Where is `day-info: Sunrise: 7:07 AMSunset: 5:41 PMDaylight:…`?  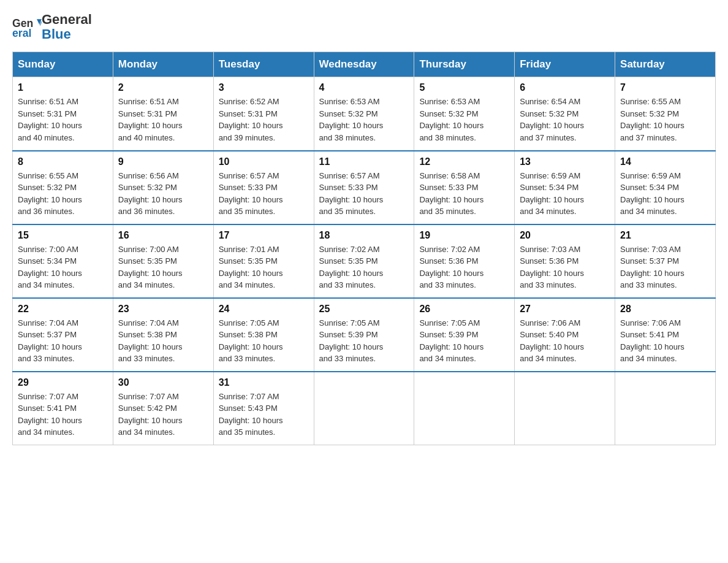 day-info: Sunrise: 7:07 AMSunset: 5:41 PMDaylight:… is located at coordinates (63, 415).